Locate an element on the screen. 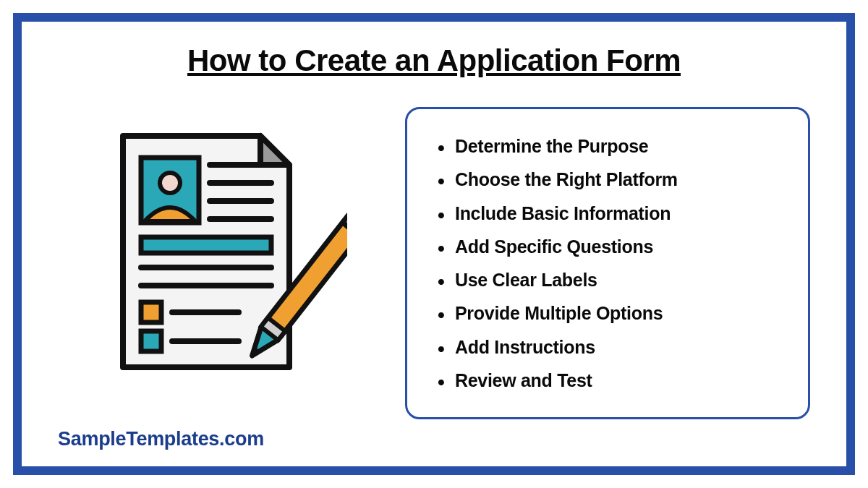 This screenshot has height=488, width=868. brand-label: SampleTemplates.com is located at coordinates (161, 440).